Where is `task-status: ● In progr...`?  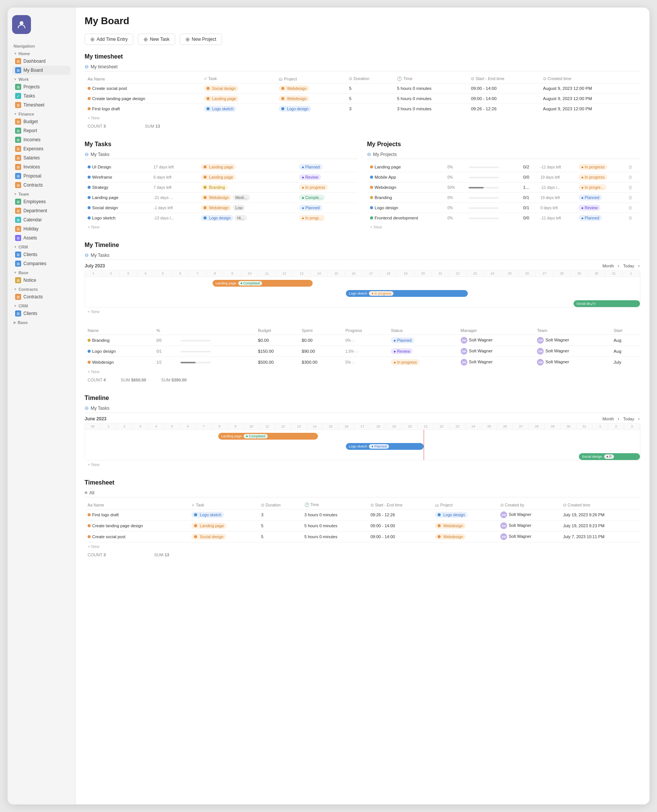 task-status: ● In progr... is located at coordinates (327, 218).